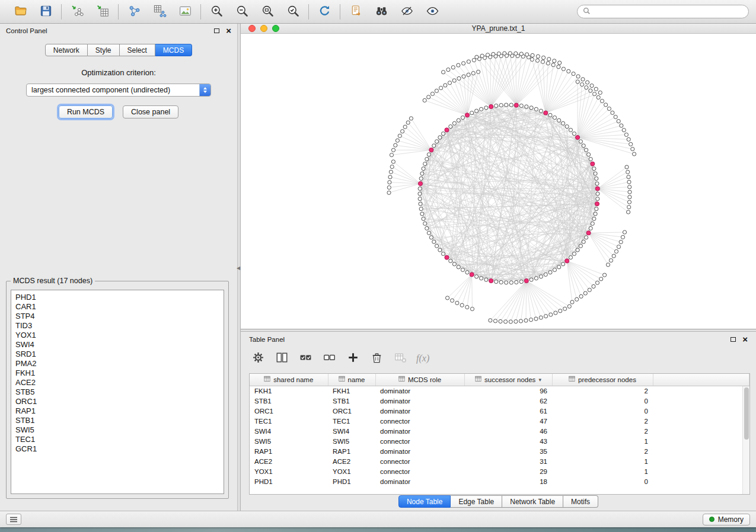  Describe the element at coordinates (117, 411) in the screenshot. I see `result-node-item: RAP1` at that location.